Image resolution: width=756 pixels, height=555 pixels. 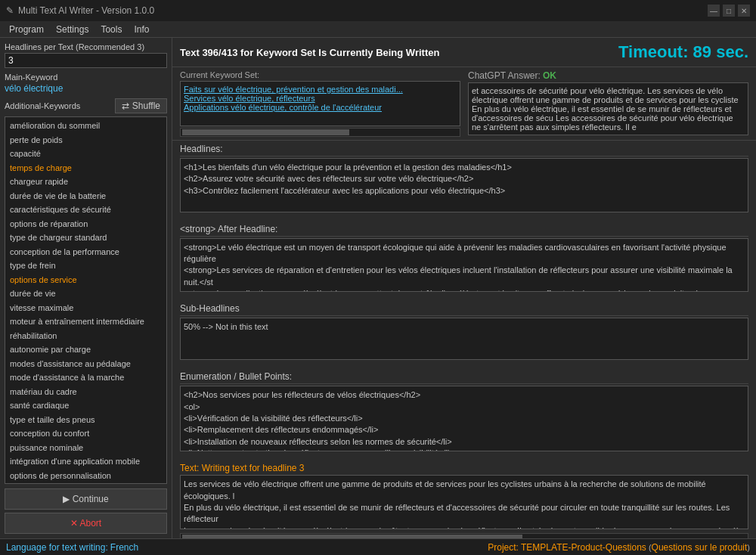 I want to click on additional-keywords-label: Additional-Keywords, so click(x=42, y=106).